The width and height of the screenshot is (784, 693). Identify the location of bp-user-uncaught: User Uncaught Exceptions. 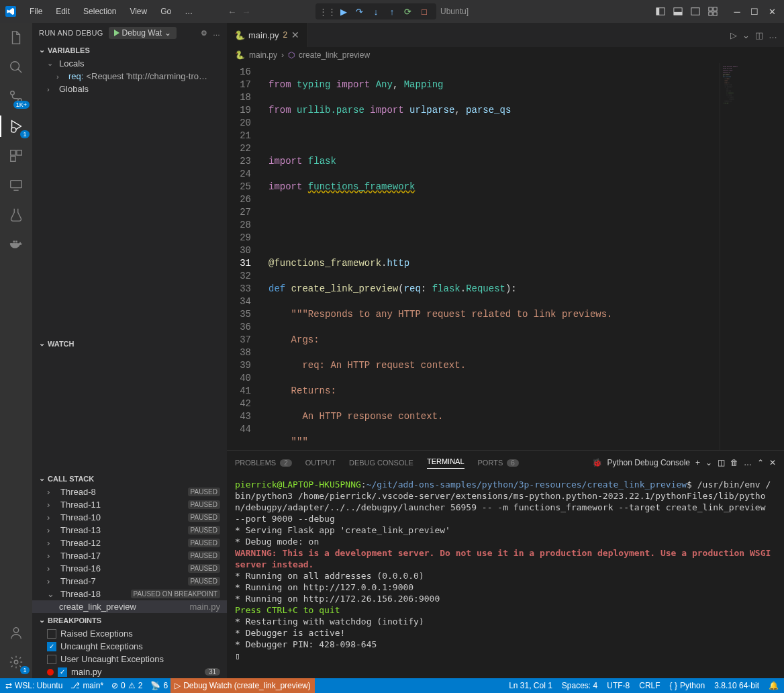
(130, 659).